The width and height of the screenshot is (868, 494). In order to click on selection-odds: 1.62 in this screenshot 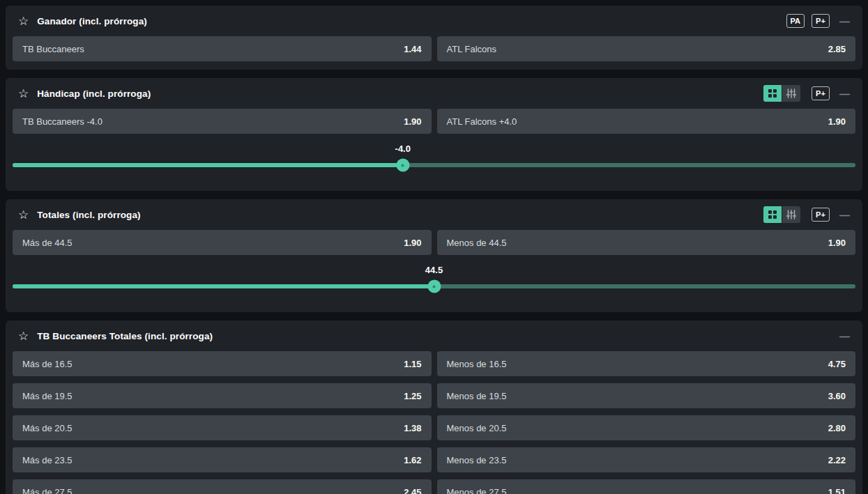, I will do `click(413, 460)`.